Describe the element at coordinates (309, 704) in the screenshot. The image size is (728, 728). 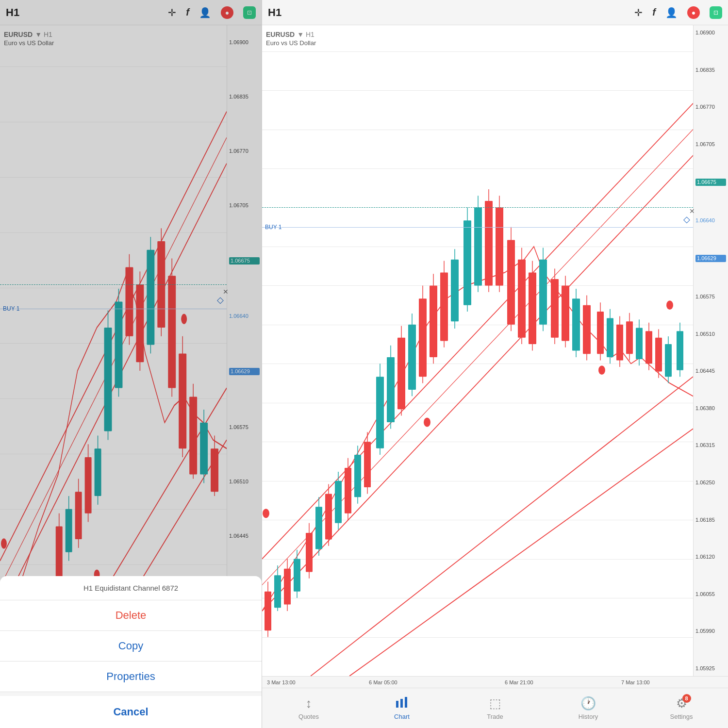
I see `quotes-icon: ↕` at that location.